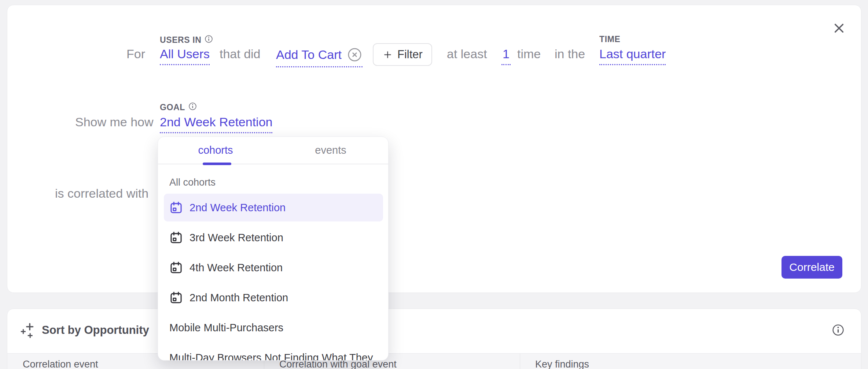 The width and height of the screenshot is (868, 369). Describe the element at coordinates (192, 182) in the screenshot. I see `dropdown-section-label: All cohorts` at that location.